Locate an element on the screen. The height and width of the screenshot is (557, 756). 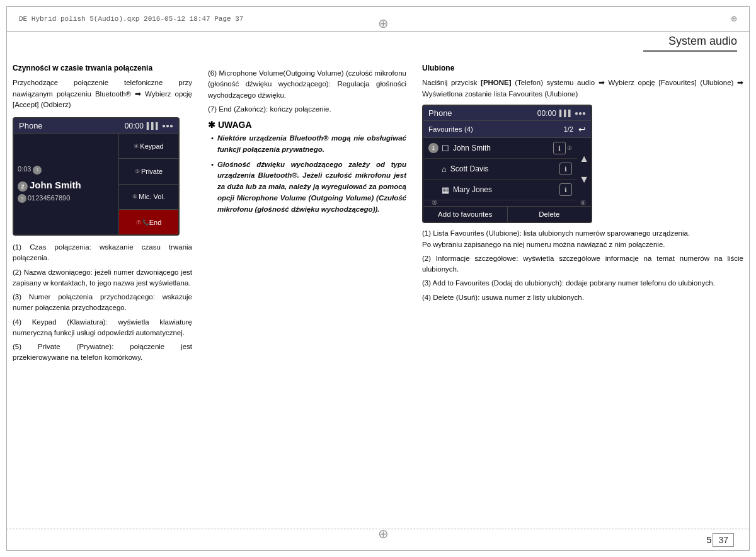
back-icon: ↩ is located at coordinates (582, 129).